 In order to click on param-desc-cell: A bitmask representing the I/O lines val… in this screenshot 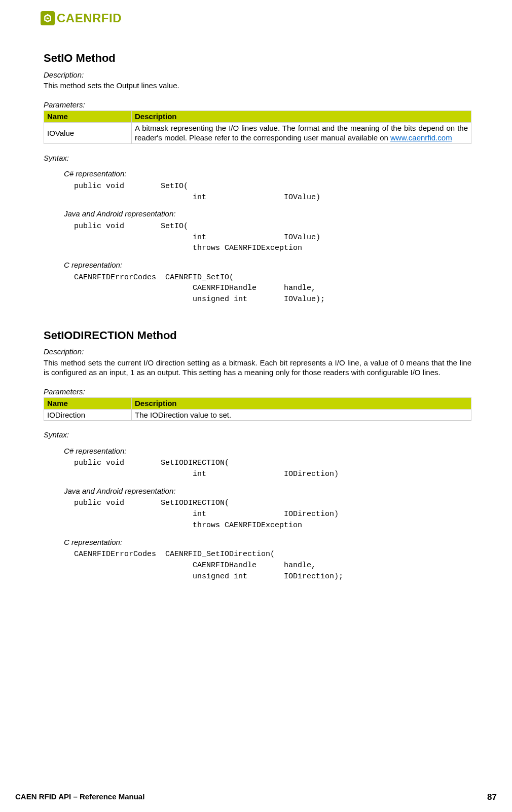, I will do `click(302, 133)`.